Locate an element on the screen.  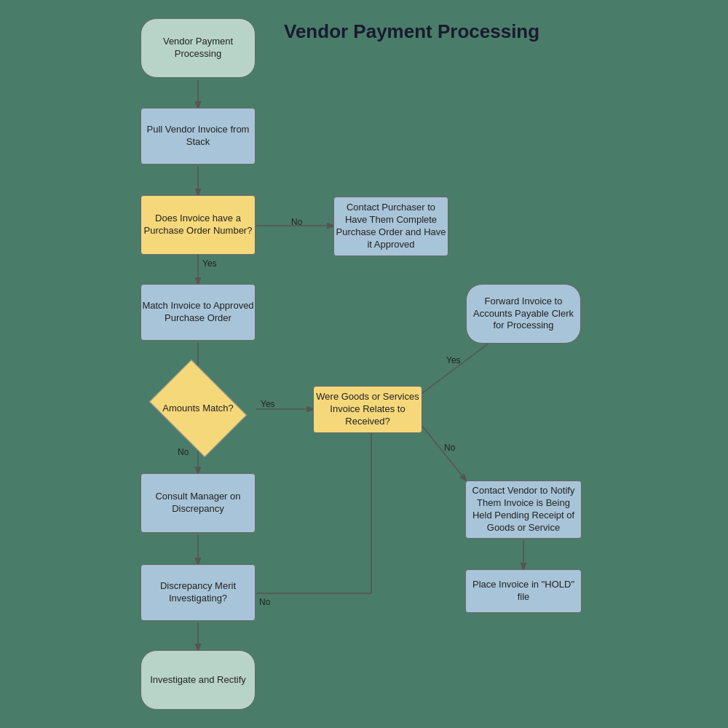
has-po-node: Does Invoice have a Purchase Order Numbe… is located at coordinates (198, 225).